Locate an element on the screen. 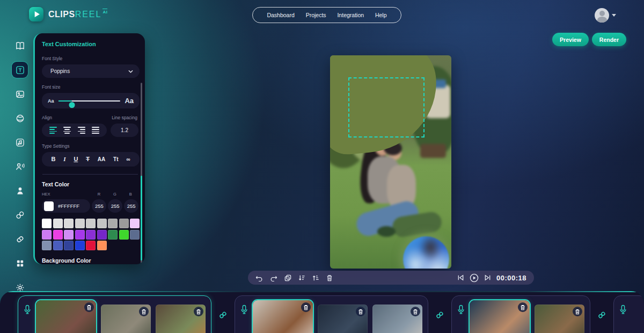  timeline-thumbnail-man-with-cow is located at coordinates (283, 317).